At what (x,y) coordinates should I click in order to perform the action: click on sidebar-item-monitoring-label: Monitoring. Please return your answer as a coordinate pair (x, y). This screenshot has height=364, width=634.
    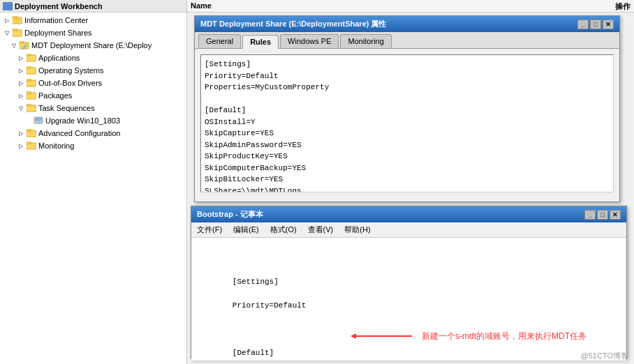
    Looking at the image, I should click on (56, 146).